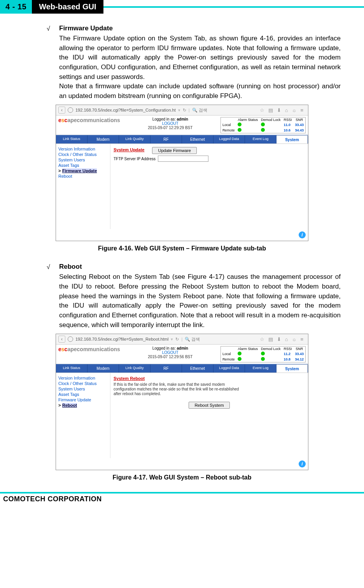 The image size is (364, 588). What do you see at coordinates (182, 110) in the screenshot?
I see `browser-toolbar: ‹ 192.168.70.5/index.cgi?file=System_Con…` at bounding box center [182, 110].